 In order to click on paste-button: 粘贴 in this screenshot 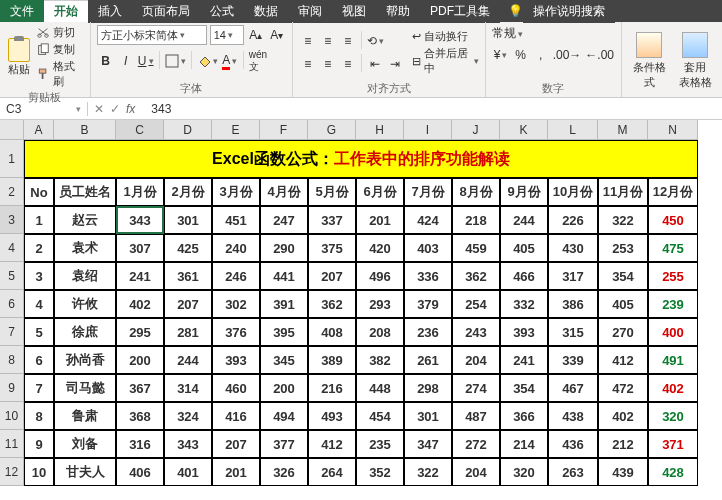, I will do `click(19, 58)`.